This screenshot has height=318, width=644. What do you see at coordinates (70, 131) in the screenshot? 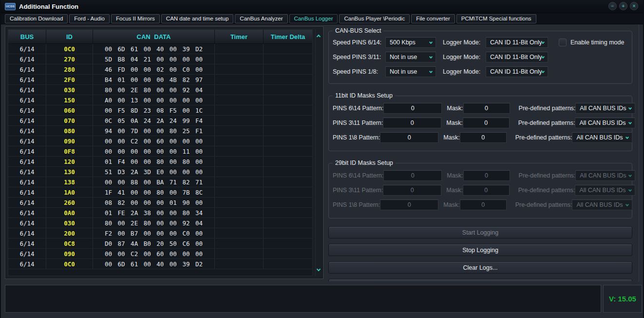
I see `cell-id: 080` at bounding box center [70, 131].